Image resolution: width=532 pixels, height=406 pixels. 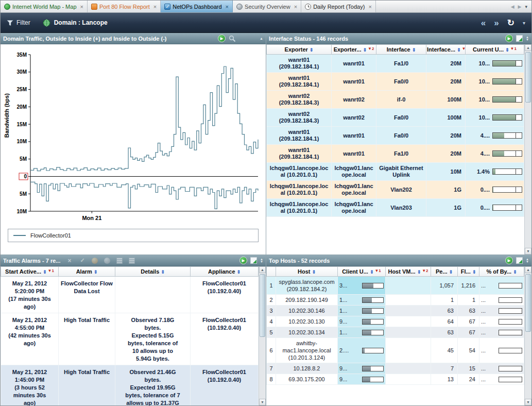 I want to click on host-row: 2209.182.190.1491...11..., so click(x=396, y=300).